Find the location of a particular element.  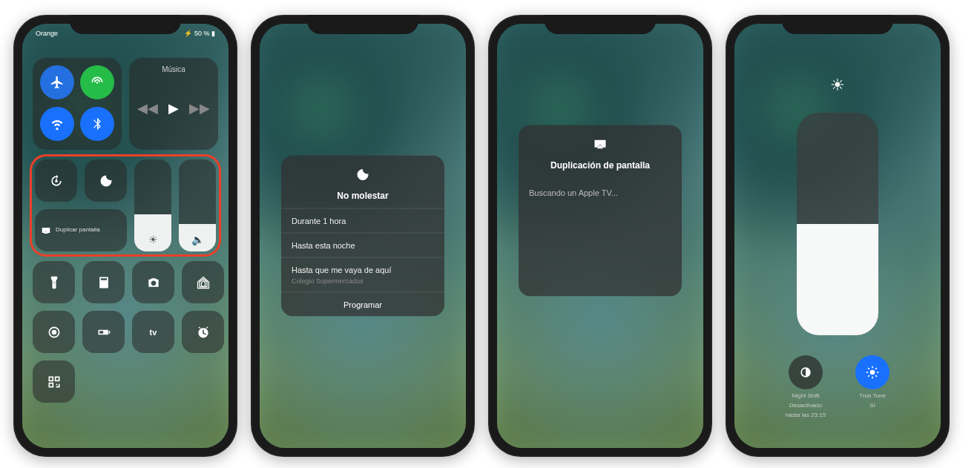

brightness-slider: ☀ is located at coordinates (153, 205).